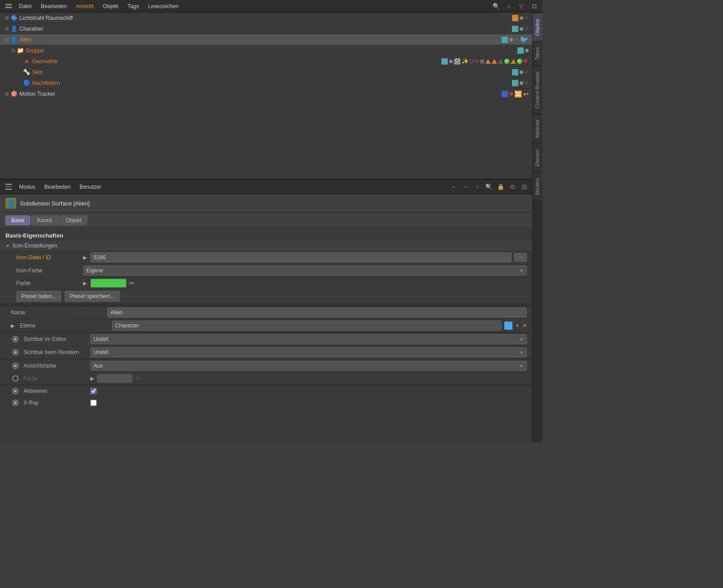  Describe the element at coordinates (307, 326) in the screenshot. I see `ebene-field: Character` at that location.